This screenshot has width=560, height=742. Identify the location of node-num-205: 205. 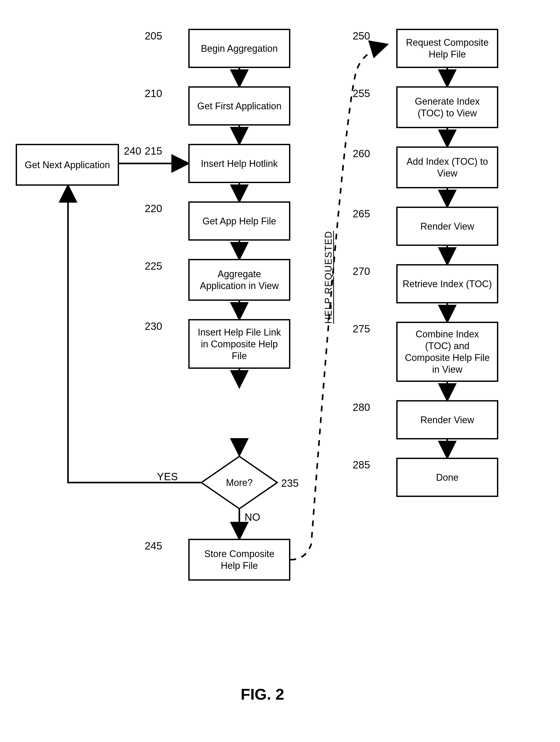
(152, 36).